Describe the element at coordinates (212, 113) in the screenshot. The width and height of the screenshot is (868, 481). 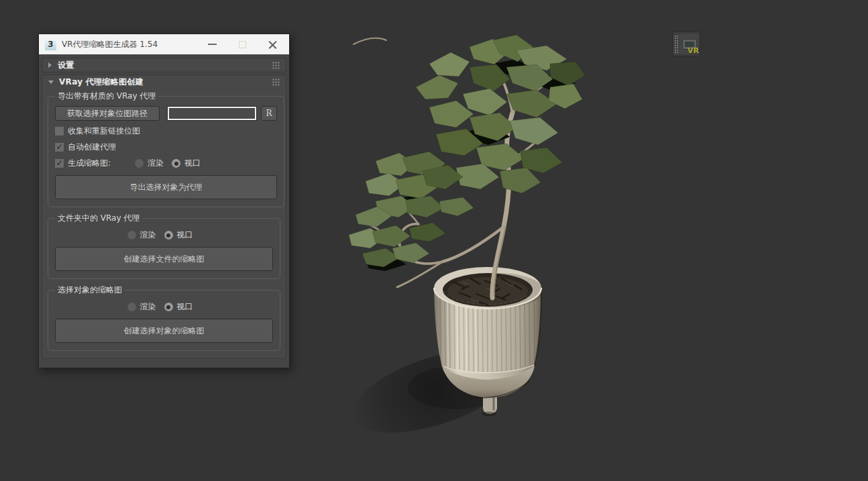
I see `bitmap-path-input` at that location.